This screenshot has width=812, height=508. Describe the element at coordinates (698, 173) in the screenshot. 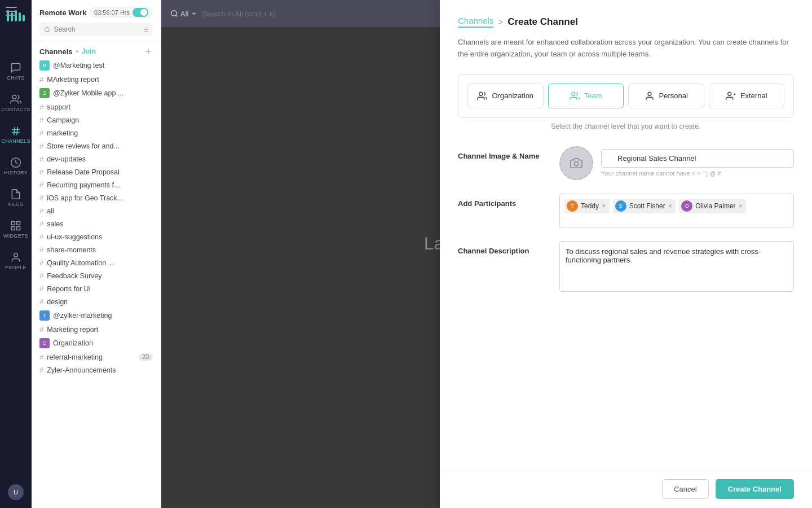

I see `channel-name-hint: Your channel name cannot have < > " | @ …` at that location.